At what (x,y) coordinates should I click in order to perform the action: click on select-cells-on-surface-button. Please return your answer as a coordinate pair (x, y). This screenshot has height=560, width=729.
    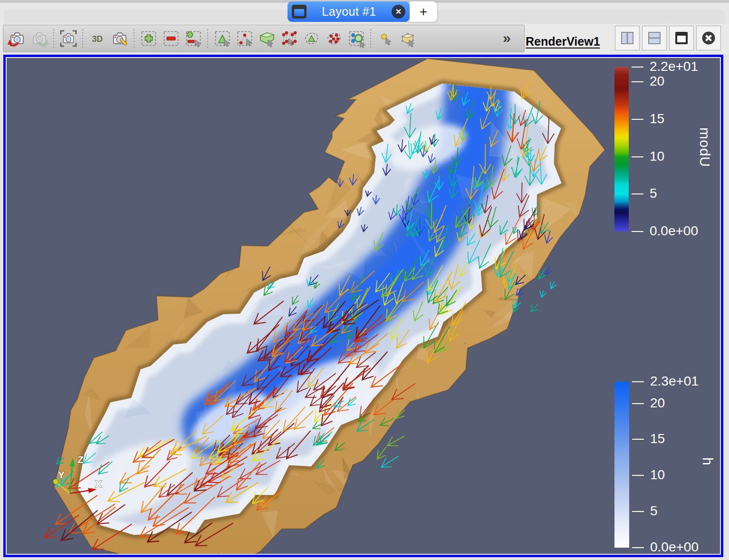
    Looking at the image, I should click on (222, 39).